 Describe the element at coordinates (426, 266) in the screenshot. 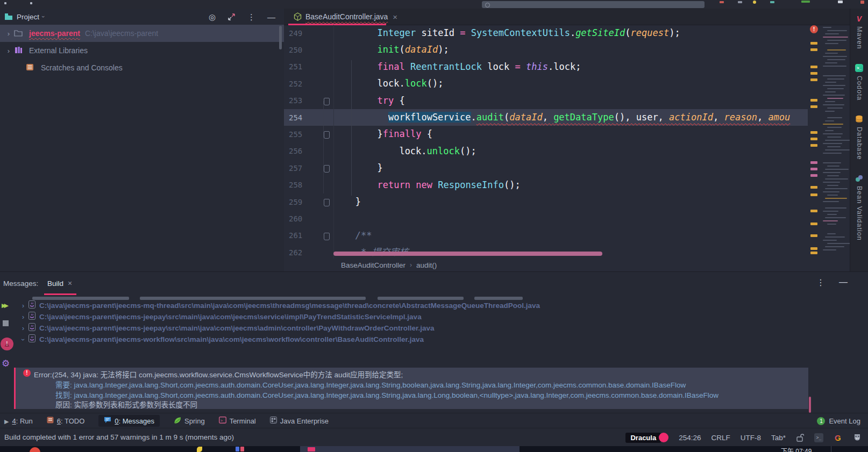

I see `breadcrumb-member: audit()` at that location.